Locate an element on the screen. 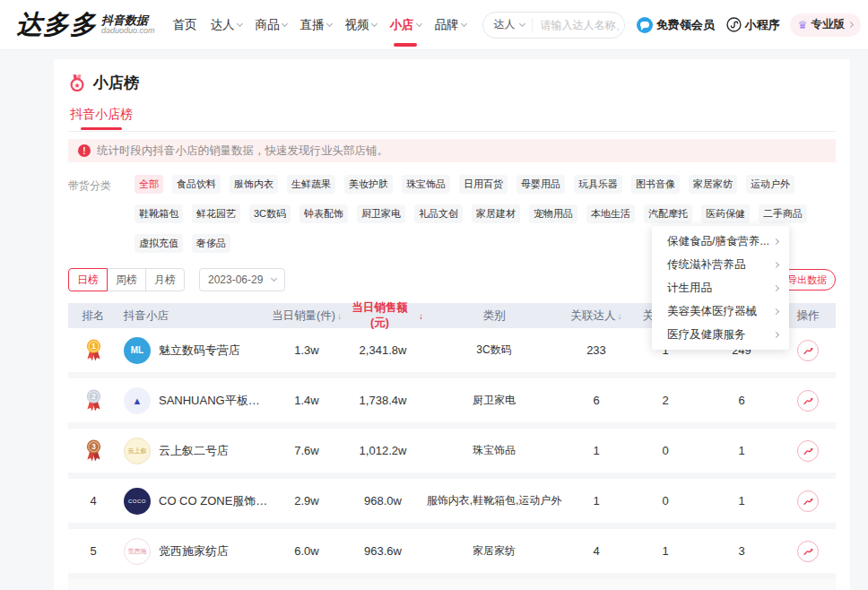 This screenshot has width=868, height=590. category-pill: 家居建材 is located at coordinates (496, 213).